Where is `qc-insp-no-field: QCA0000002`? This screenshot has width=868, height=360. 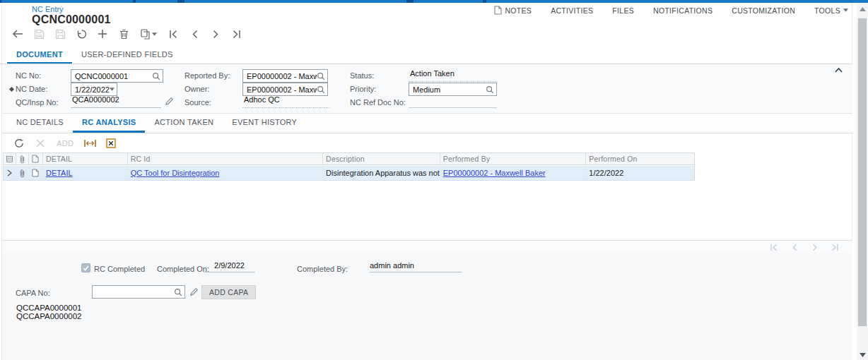 qc-insp-no-field: QCA0000002 is located at coordinates (116, 102).